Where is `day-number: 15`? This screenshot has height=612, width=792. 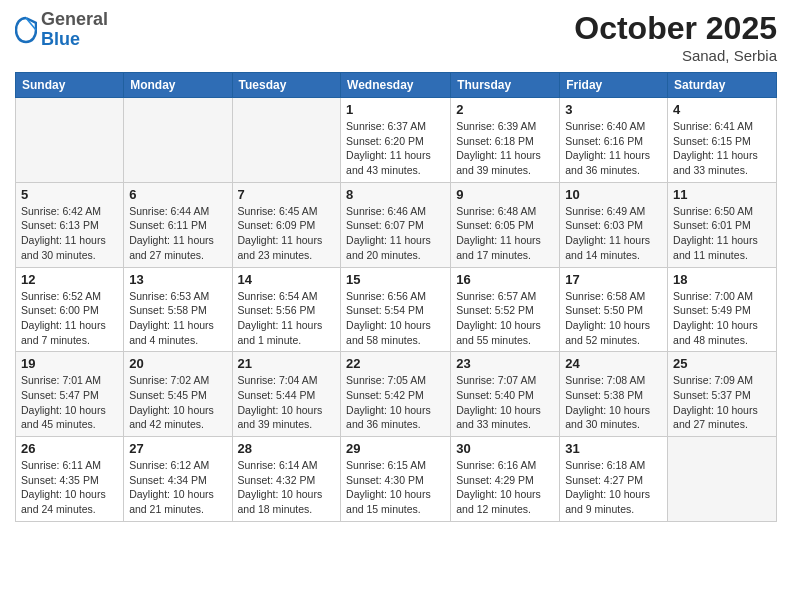
day-number: 15 is located at coordinates (396, 280).